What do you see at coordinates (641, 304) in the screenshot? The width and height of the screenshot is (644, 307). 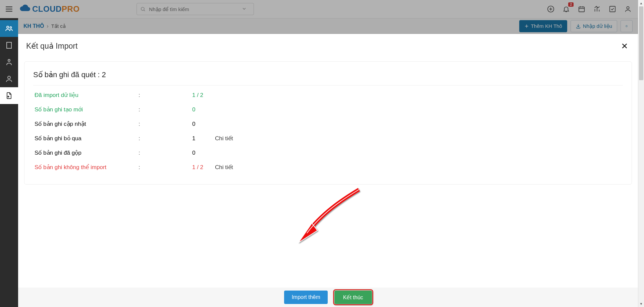 I see `scroll-down-icon: ▼` at bounding box center [641, 304].